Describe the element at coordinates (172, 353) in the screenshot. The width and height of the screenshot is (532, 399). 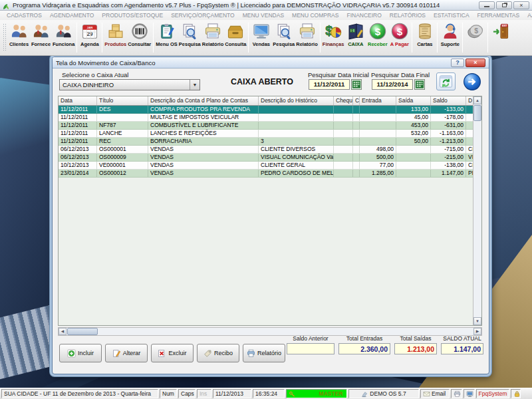
I see `excluir-button: Excluir` at that location.